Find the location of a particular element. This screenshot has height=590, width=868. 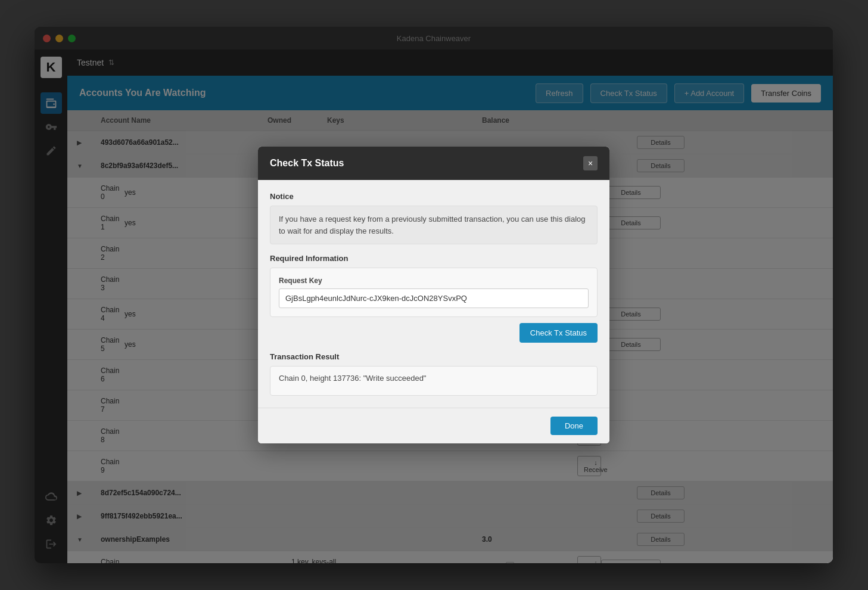

modal-footer: Done is located at coordinates (434, 426).